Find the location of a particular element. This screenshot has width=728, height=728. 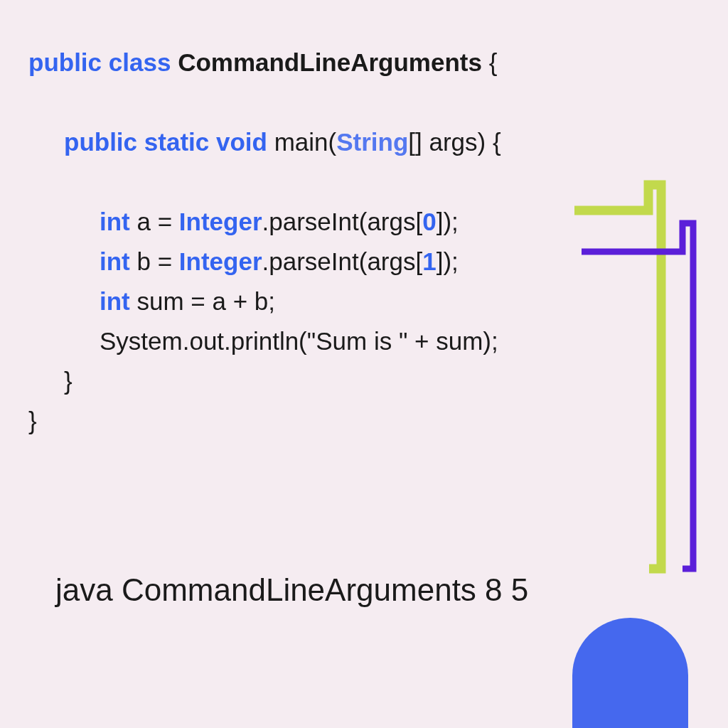

code-line-4: int b = Integer.parseInt(args[1]); is located at coordinates (264, 262).